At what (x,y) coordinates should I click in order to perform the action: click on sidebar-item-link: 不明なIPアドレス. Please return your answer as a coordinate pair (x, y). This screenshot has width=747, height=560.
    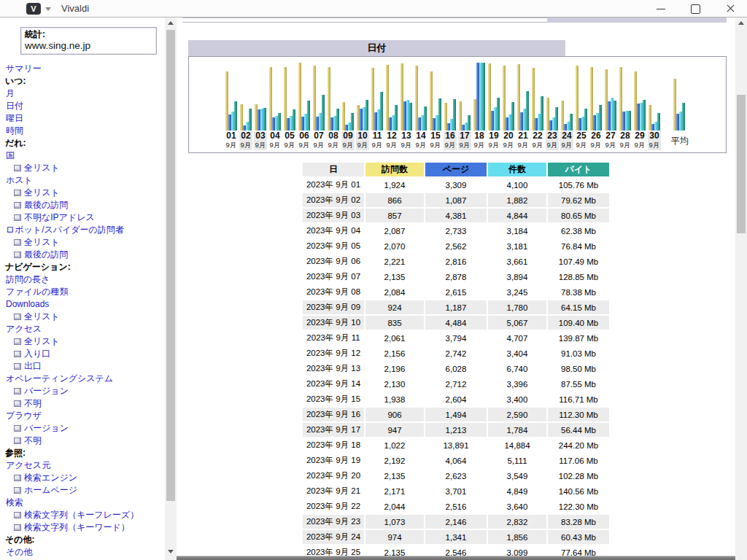
    Looking at the image, I should click on (82, 217).